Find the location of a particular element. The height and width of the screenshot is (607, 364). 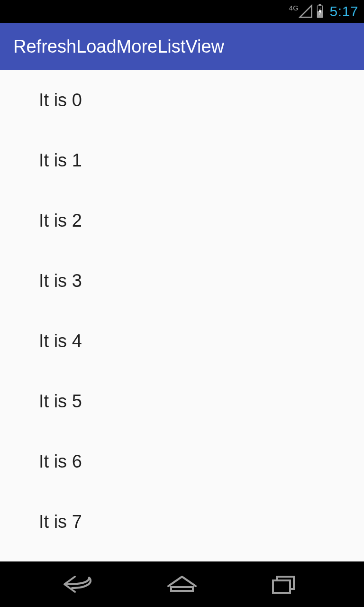

home-button is located at coordinates (182, 584).